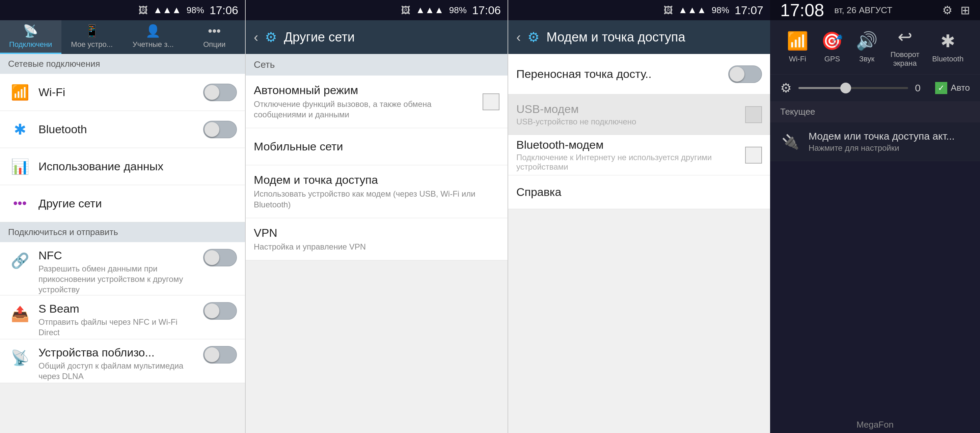  What do you see at coordinates (797, 59) in the screenshot?
I see `qs-wifi-label: Wi-Fi` at bounding box center [797, 59].